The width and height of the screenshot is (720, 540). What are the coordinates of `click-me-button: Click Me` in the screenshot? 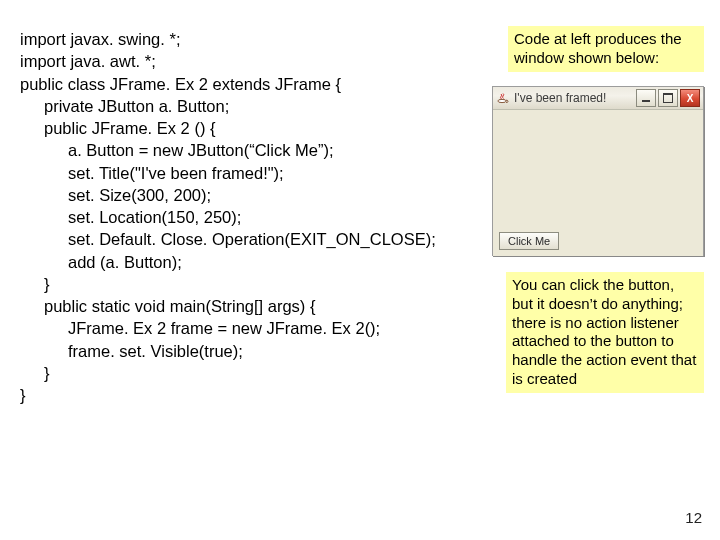 It's located at (529, 241).